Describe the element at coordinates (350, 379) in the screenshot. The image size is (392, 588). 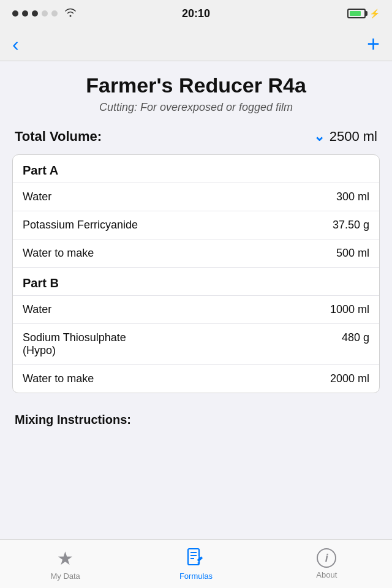
I see `ingredient-amount: 2000 ml` at that location.